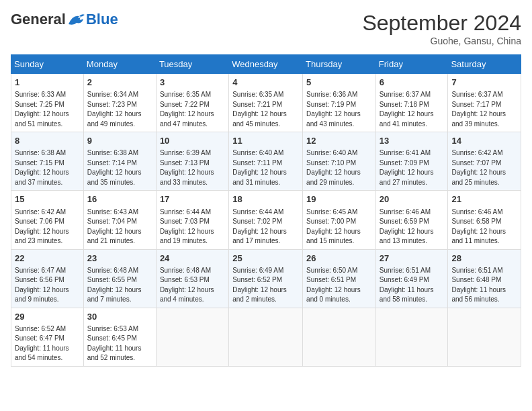 This screenshot has width=532, height=411. I want to click on day-number: 21, so click(484, 199).